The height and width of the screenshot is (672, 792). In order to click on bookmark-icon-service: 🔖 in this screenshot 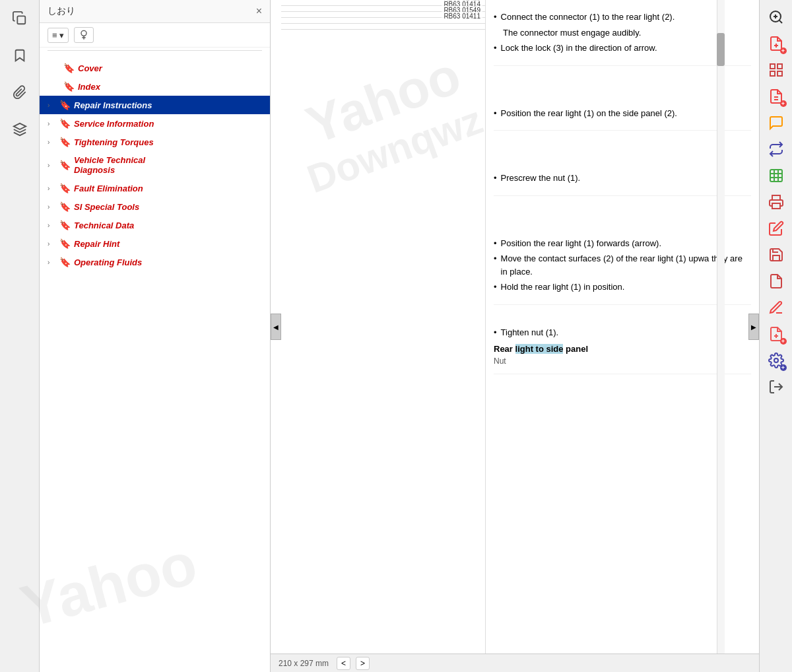, I will do `click(65, 123)`.